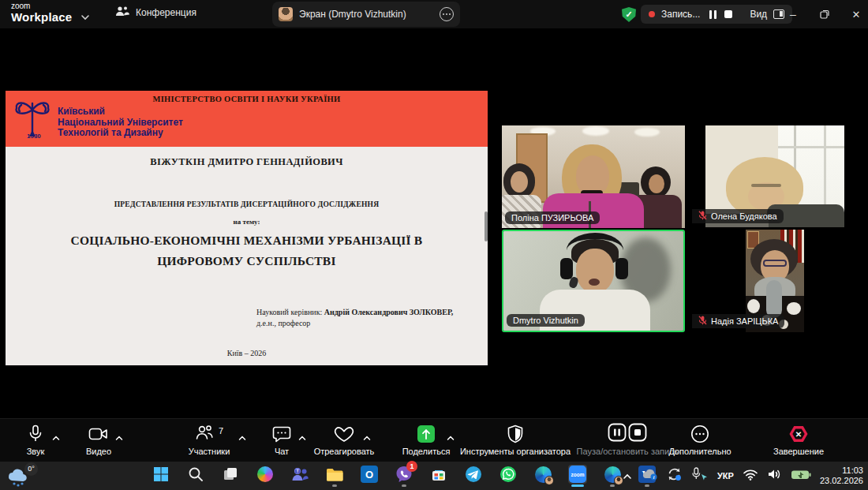 The width and height of the screenshot is (868, 490). Describe the element at coordinates (473, 474) in the screenshot. I see `telegram-icon` at that location.